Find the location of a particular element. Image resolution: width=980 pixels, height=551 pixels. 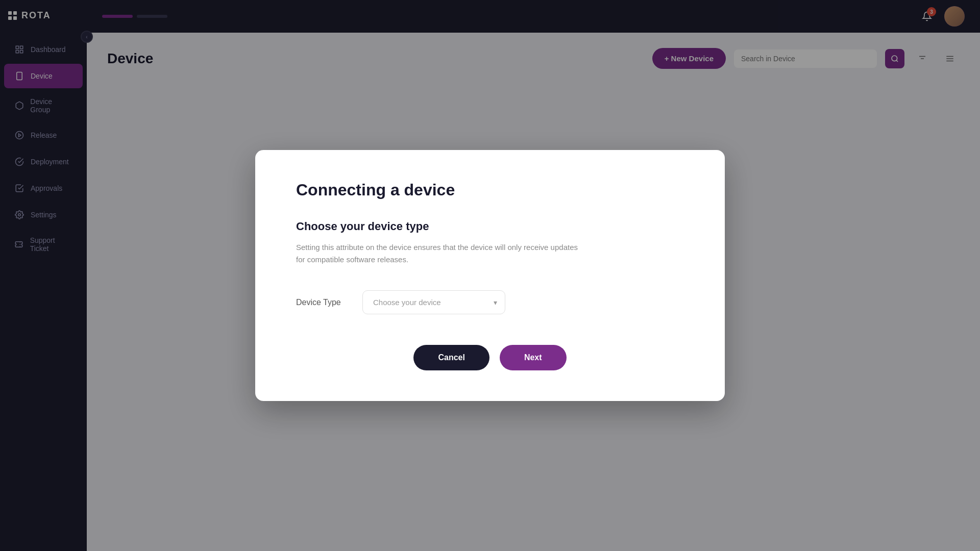

modal-title: Connecting a device is located at coordinates (490, 190).